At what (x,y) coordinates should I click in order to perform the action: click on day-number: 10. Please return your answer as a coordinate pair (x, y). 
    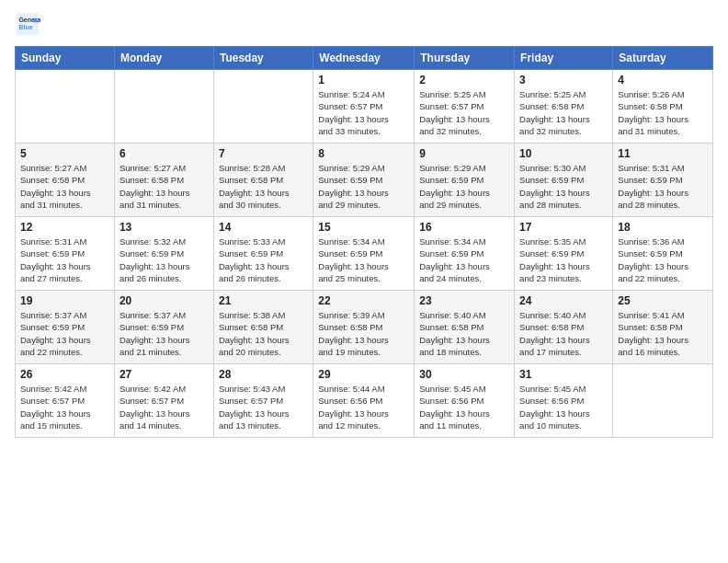
    Looking at the image, I should click on (563, 154).